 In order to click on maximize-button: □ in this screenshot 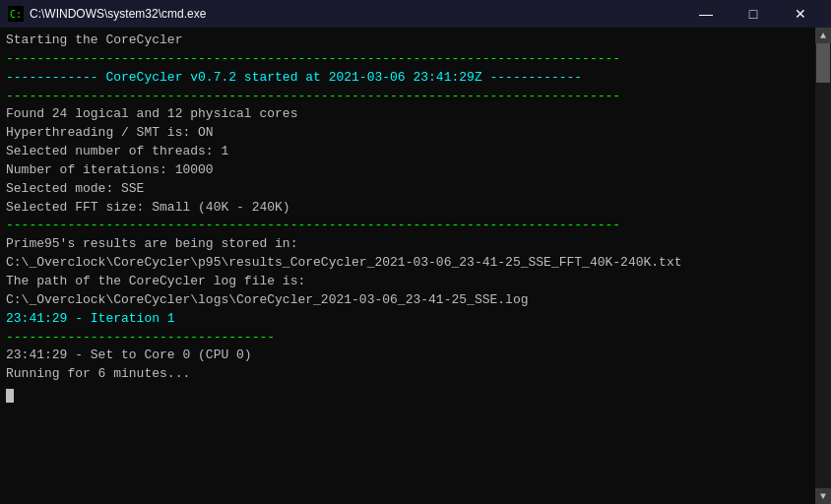, I will do `click(753, 14)`.